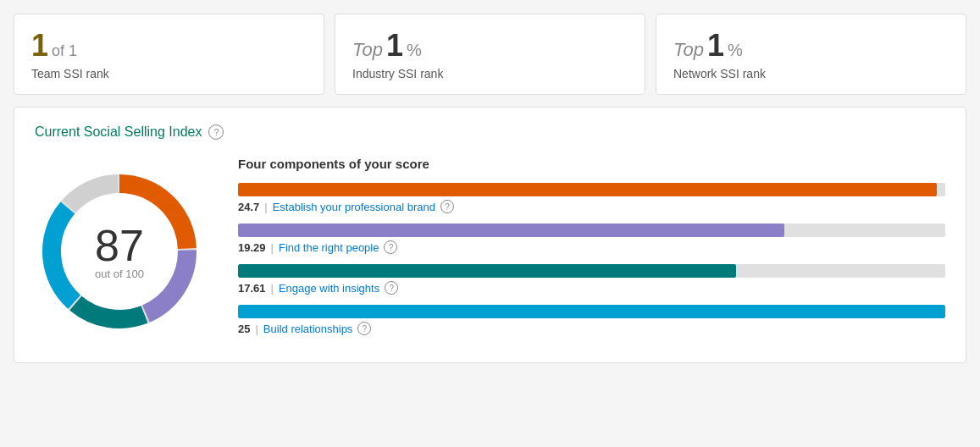  I want to click on component-score-relationships: 25, so click(244, 328).